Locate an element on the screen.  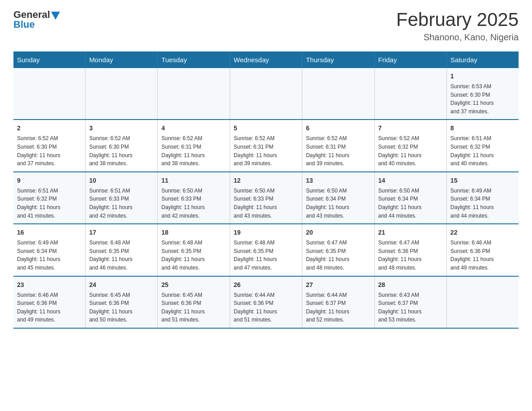
day-number: 21 is located at coordinates (411, 233).